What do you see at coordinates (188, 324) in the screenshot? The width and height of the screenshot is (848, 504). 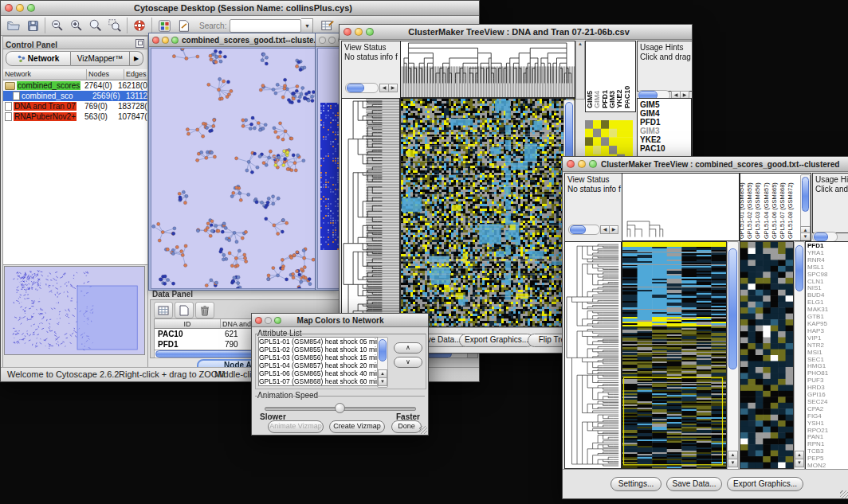 I see `id-column-header: ID` at bounding box center [188, 324].